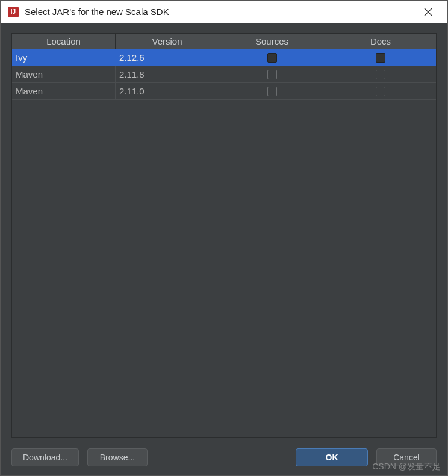  What do you see at coordinates (332, 457) in the screenshot?
I see `ok-button: OK` at bounding box center [332, 457].